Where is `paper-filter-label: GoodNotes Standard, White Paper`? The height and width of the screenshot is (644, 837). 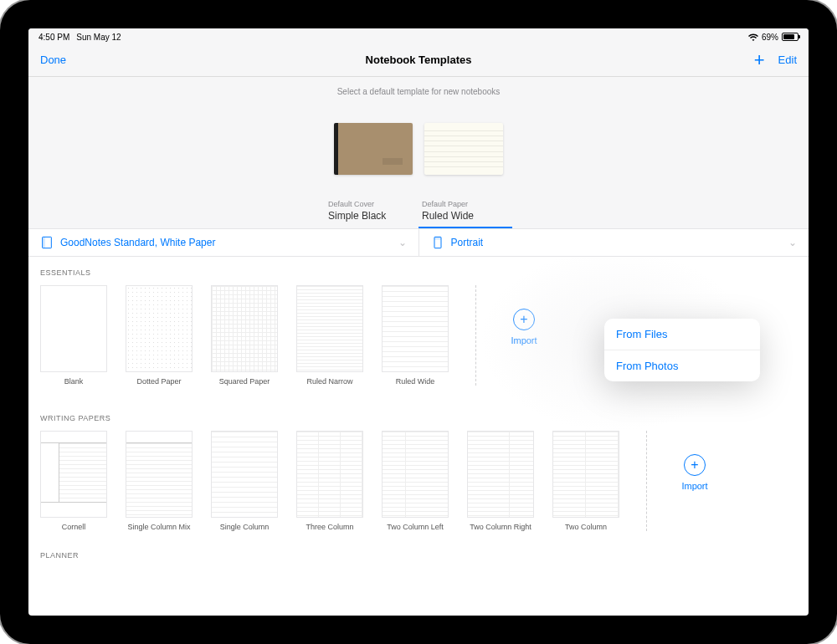
paper-filter-label: GoodNotes Standard, White Paper is located at coordinates (137, 243).